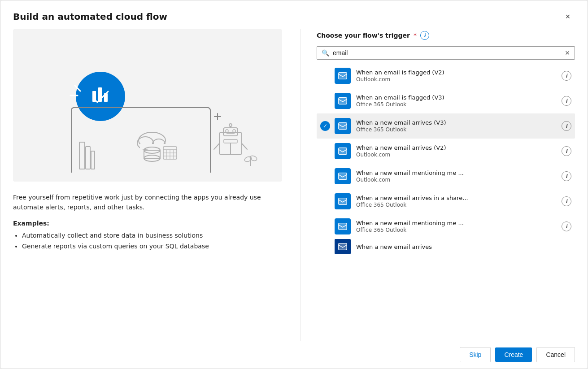  Describe the element at coordinates (446, 151) in the screenshot. I see `trigger-item-4: When a new email arrives (V2) Outlook.co…` at that location.